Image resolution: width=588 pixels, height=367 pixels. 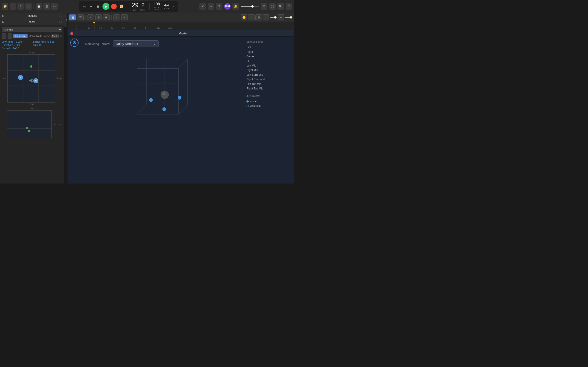 What do you see at coordinates (28, 6) in the screenshot?
I see `monitor-icon: ⬛` at bounding box center [28, 6].